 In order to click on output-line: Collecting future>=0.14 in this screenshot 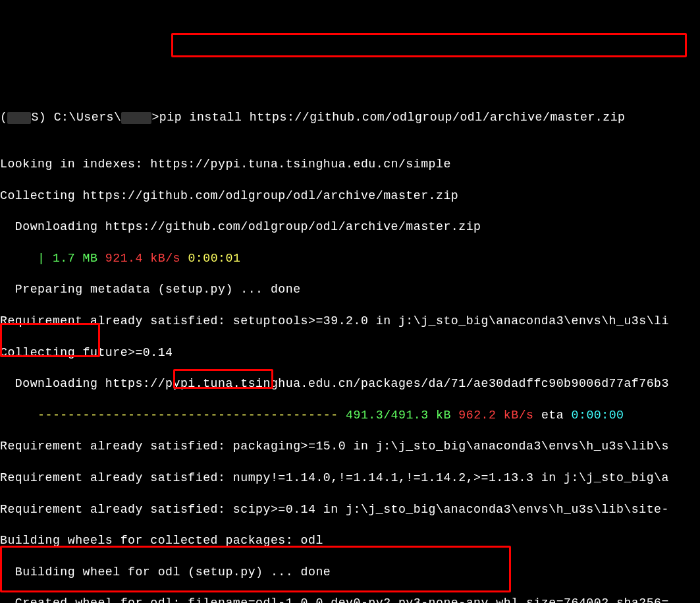, I will do `click(350, 353)`.